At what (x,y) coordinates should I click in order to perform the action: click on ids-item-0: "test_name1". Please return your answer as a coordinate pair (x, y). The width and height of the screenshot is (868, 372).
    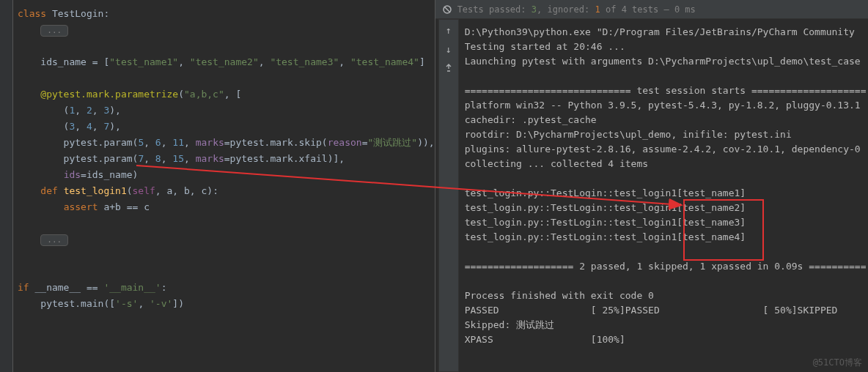
    Looking at the image, I should click on (144, 62).